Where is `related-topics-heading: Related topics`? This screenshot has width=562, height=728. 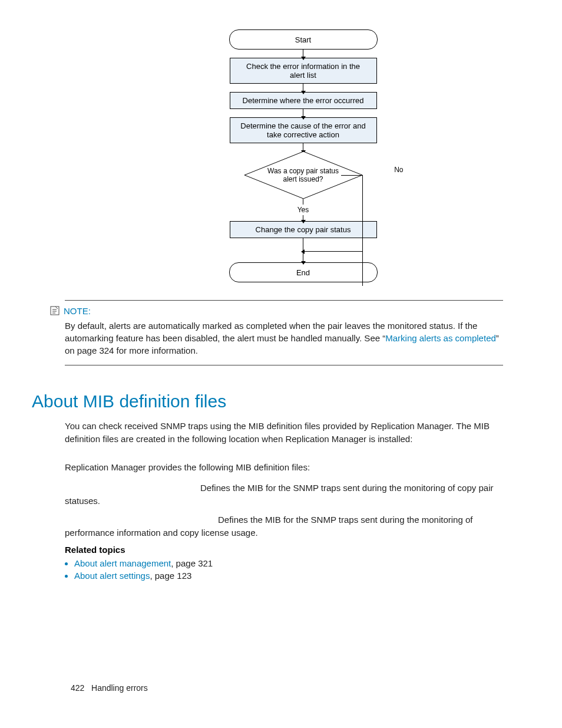
related-topics-heading: Related topics is located at coordinates (284, 549).